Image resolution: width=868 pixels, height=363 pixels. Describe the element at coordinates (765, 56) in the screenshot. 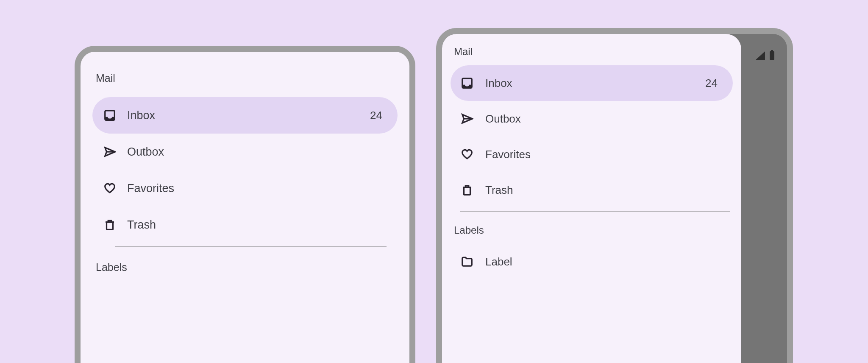

I see `status-bar` at that location.